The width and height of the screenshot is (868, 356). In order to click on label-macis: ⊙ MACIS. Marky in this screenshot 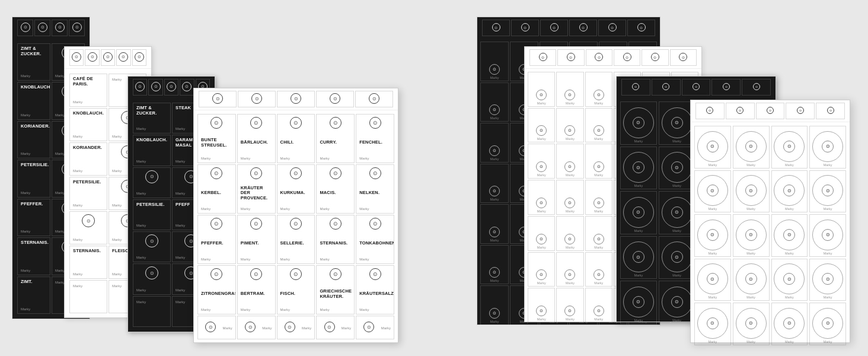, I will do `click(336, 189)`.